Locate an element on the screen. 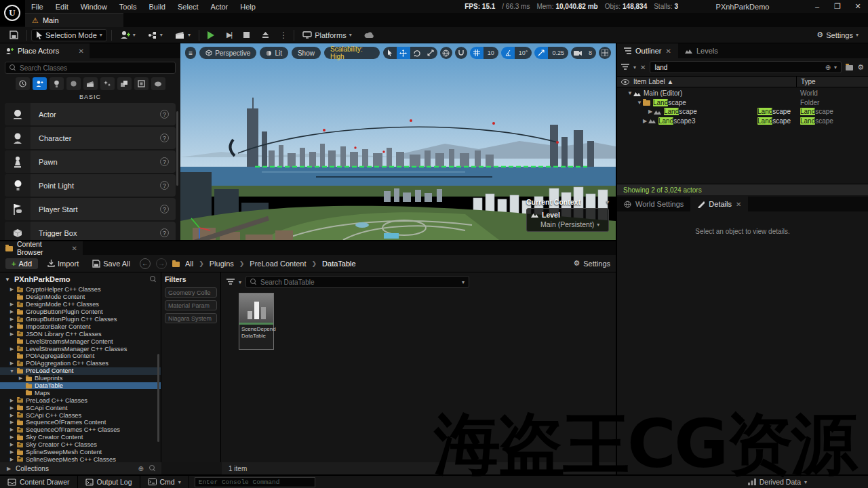 The height and width of the screenshot is (488, 868). perspective-dropdown: Perspective is located at coordinates (228, 53).